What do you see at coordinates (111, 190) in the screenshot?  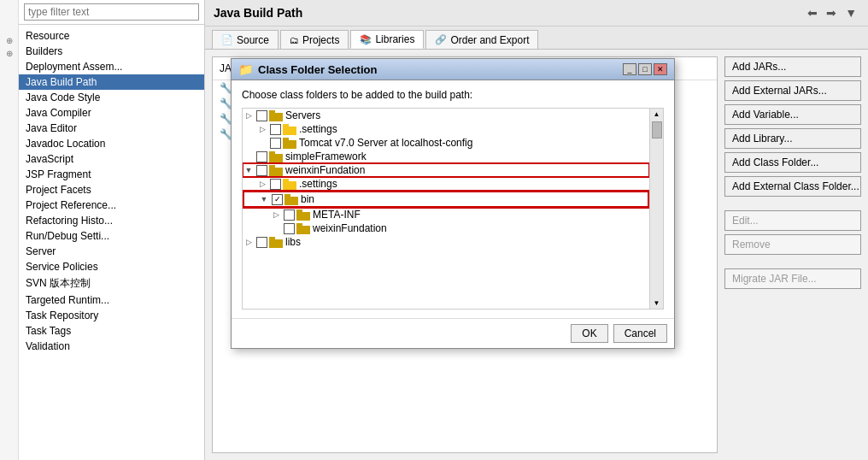 I see `sidebar-item-project-facets: Project Facets` at bounding box center [111, 190].